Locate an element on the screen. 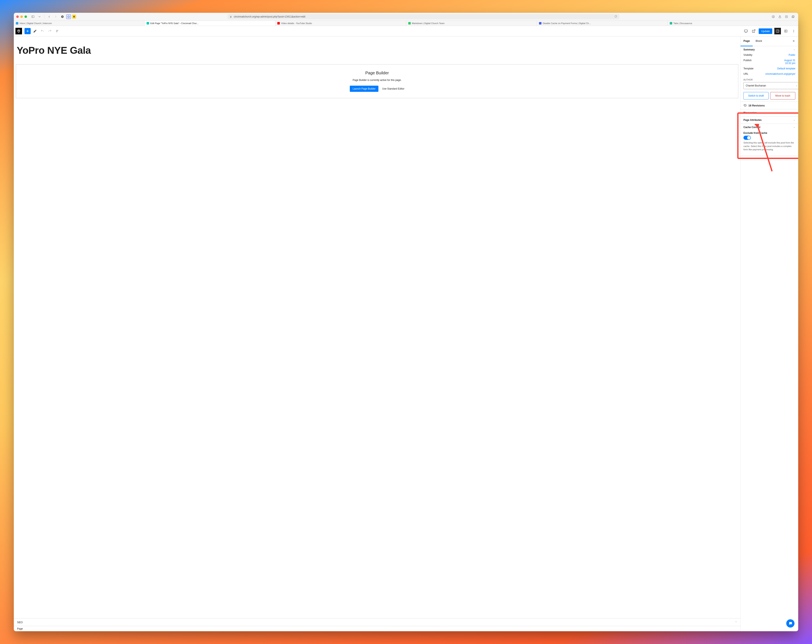  switch-to-draft-button: Switch to draft is located at coordinates (756, 96).